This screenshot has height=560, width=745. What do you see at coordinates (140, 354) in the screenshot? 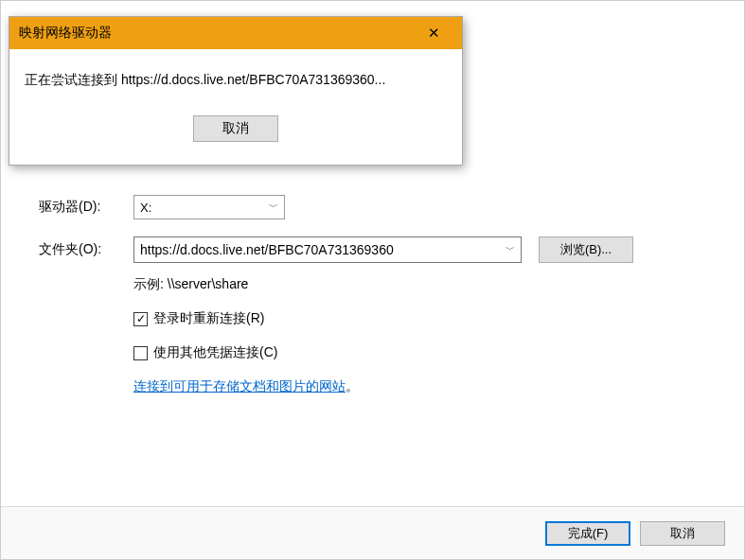
I see `credentials-checkbox` at bounding box center [140, 354].